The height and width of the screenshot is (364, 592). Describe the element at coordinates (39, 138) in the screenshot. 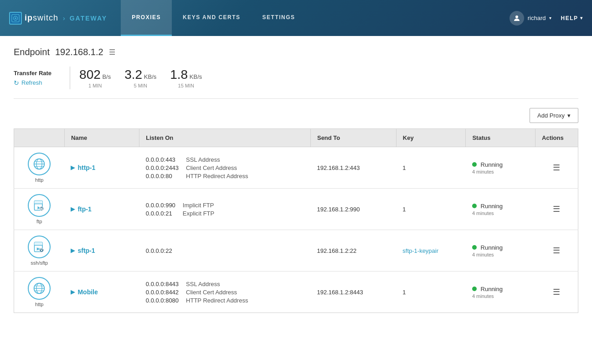

I see `col-header-icon` at that location.